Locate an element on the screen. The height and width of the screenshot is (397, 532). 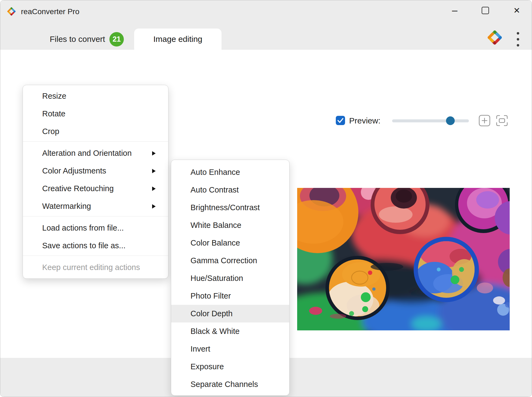
add-action-menu: ResizeRotateCropAlteration and Orientati… is located at coordinates (96, 182).